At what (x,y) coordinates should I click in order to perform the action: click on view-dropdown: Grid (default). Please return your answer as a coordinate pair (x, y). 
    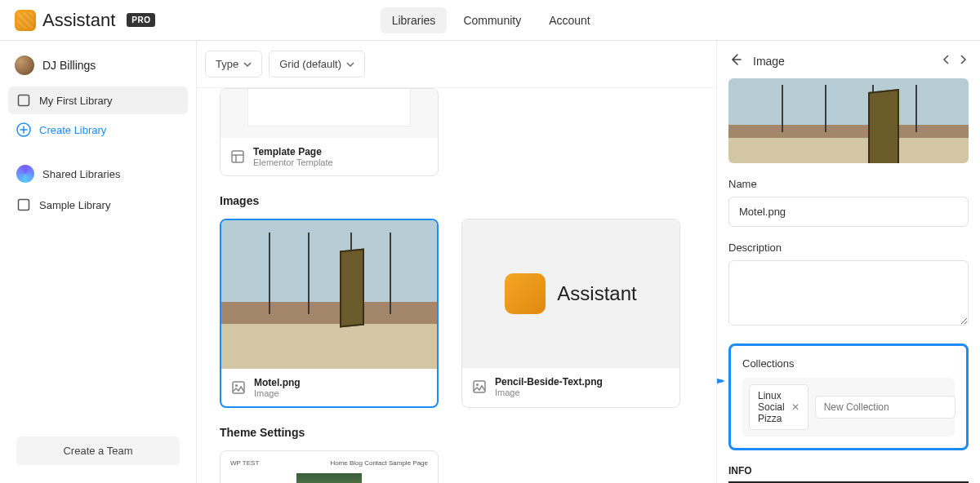
    Looking at the image, I should click on (317, 64).